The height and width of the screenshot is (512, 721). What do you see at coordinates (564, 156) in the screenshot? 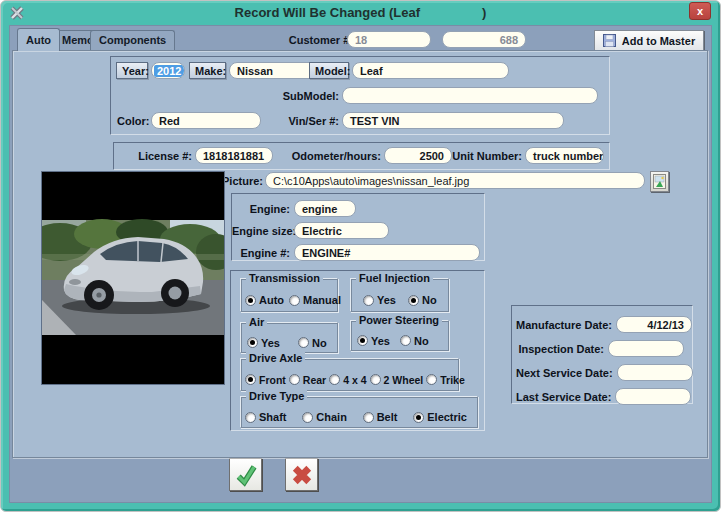
I see `unit-number-field: truck number` at bounding box center [564, 156].